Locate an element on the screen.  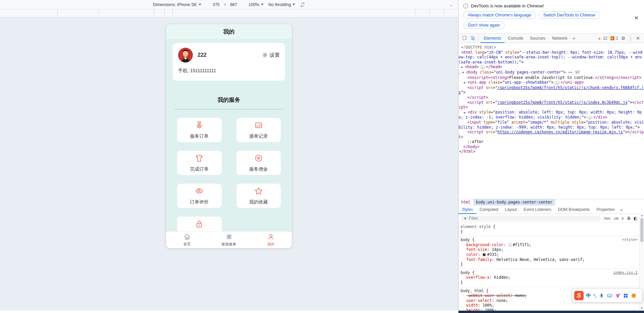
tab-sources: Sources is located at coordinates (538, 38).